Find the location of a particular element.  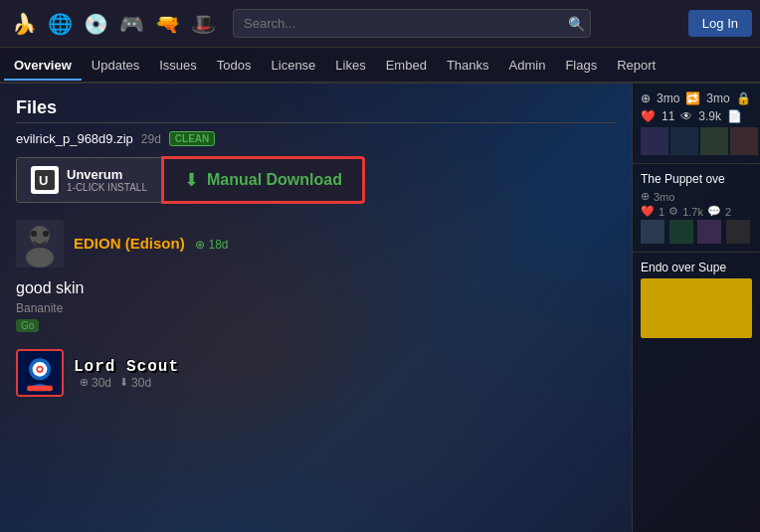

gear-icon-mod1: ⚙ is located at coordinates (673, 211).